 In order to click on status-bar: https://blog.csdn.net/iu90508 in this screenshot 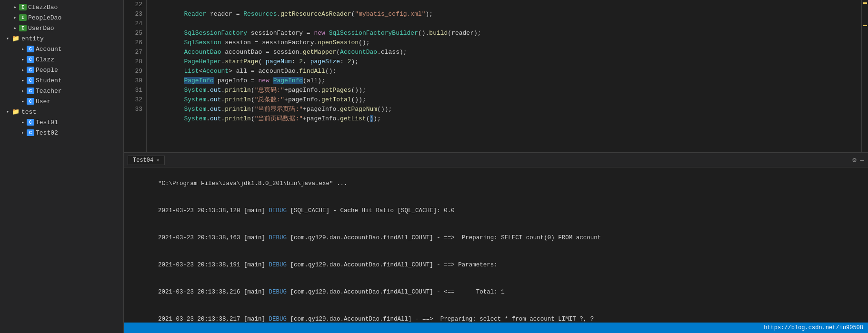, I will do `click(496, 328)`.